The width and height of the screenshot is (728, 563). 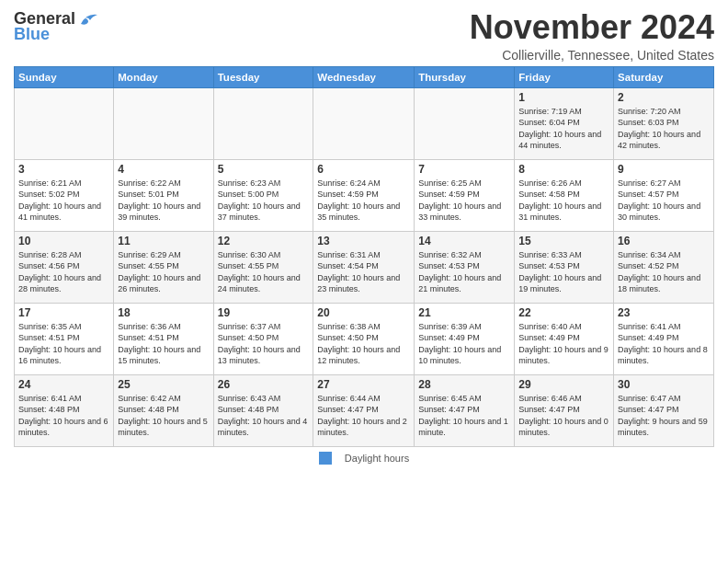 What do you see at coordinates (465, 410) in the screenshot?
I see `calendar-cell: 28Sunrise: 6:45 AM Sunset: 4:47 PM Dayli…` at bounding box center [465, 410].